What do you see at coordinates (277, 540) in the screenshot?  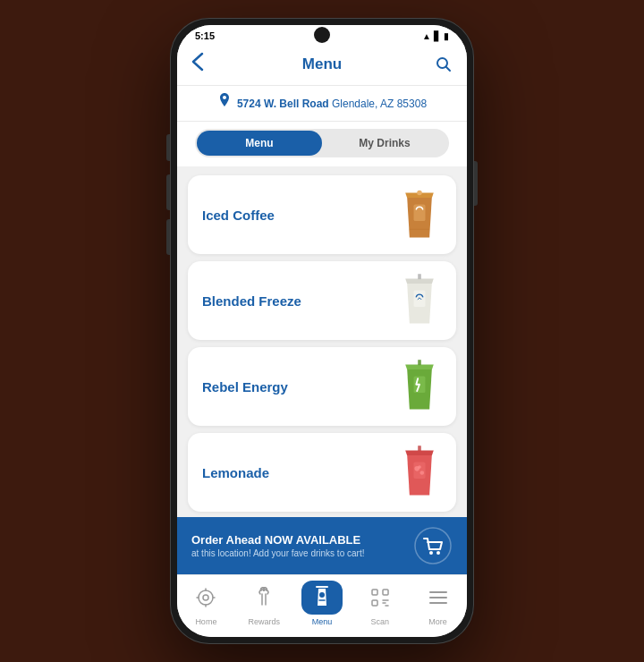 I see `banner-title: Order Ahead NOW AVAILABLE` at bounding box center [277, 540].